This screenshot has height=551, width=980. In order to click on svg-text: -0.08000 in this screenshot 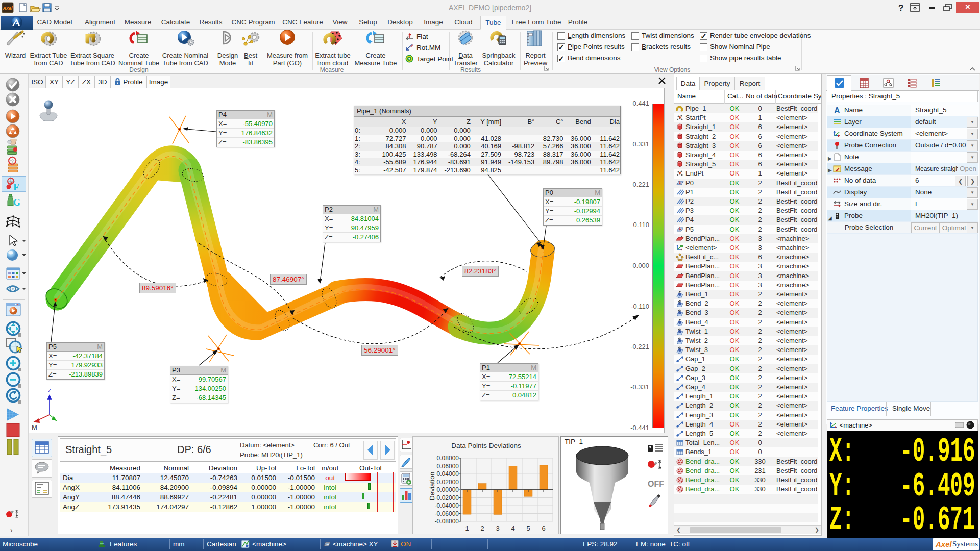, I will do `click(447, 521)`.